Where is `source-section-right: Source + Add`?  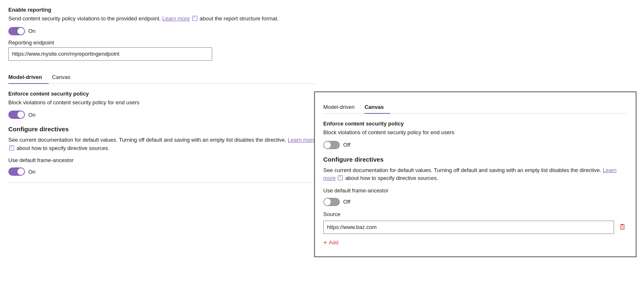 source-section-right: Source + Add is located at coordinates (475, 229).